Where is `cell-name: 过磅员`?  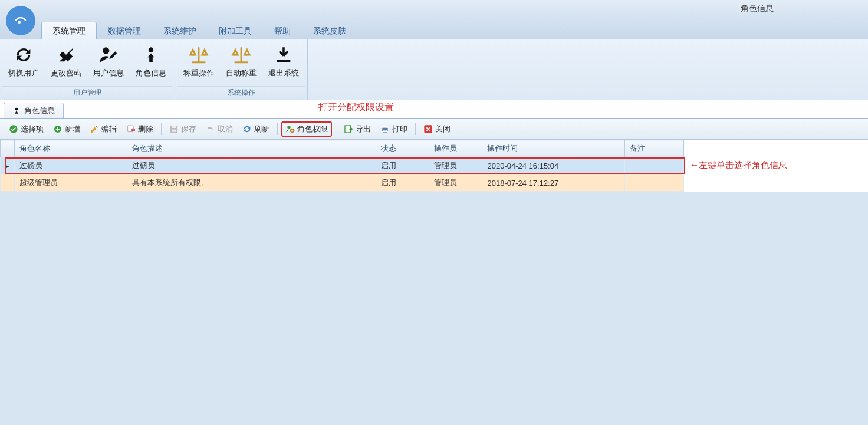 cell-name: 过磅员 is located at coordinates (71, 166).